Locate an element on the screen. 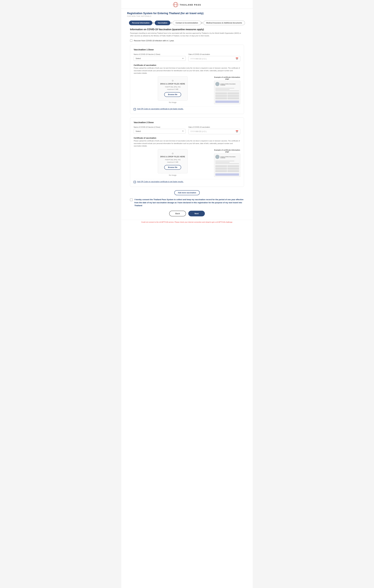  cert-example-1: Example of certificate information page … is located at coordinates (227, 90).